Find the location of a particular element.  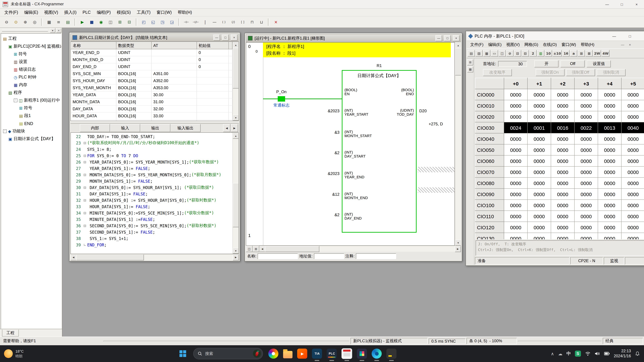

fb-table-vertical-scrollbar: ▲▼ is located at coordinates (236, 81).